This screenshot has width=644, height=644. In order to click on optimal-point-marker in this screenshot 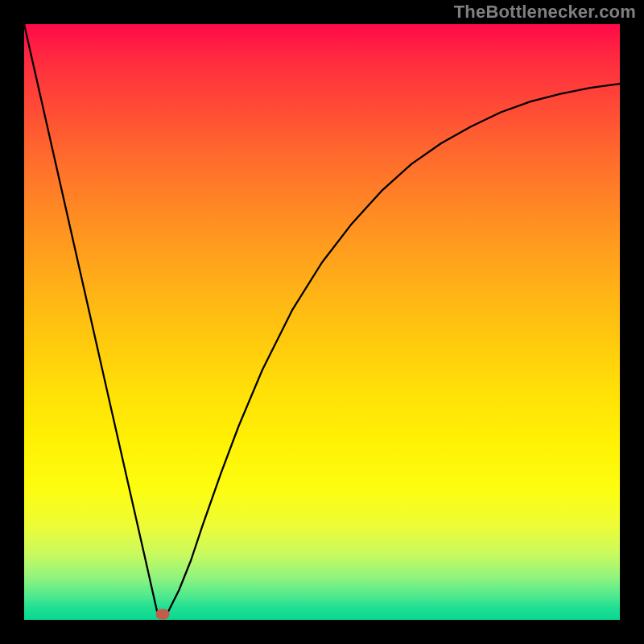, I will do `click(163, 613)`.